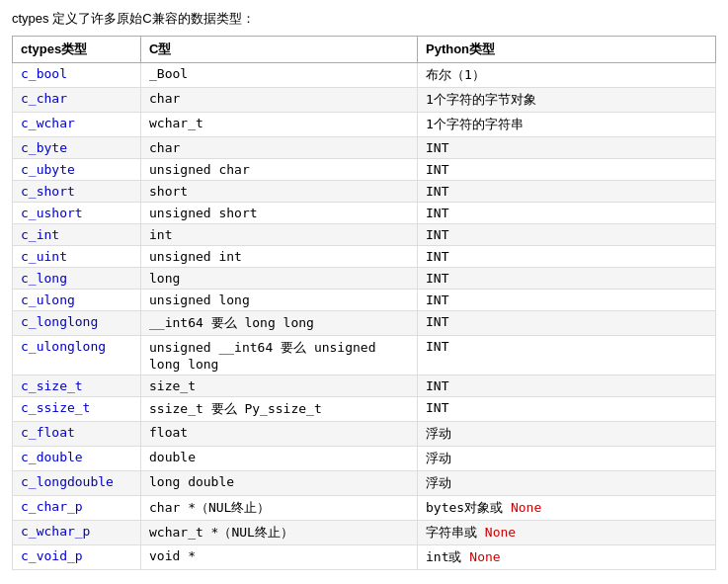 Image resolution: width=728 pixels, height=584 pixels. Describe the element at coordinates (364, 386) in the screenshot. I see `table-row: c_size_tsize_tINT` at that location.